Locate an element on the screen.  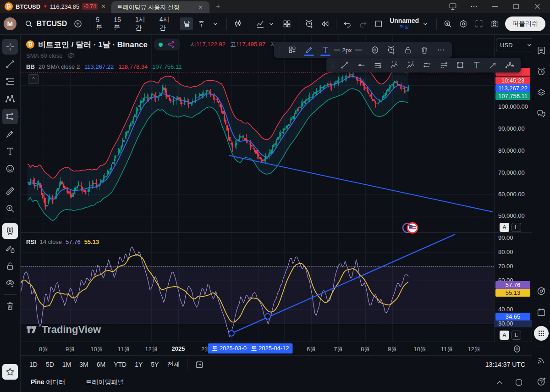
compare-symbol-button is located at coordinates (78, 24).